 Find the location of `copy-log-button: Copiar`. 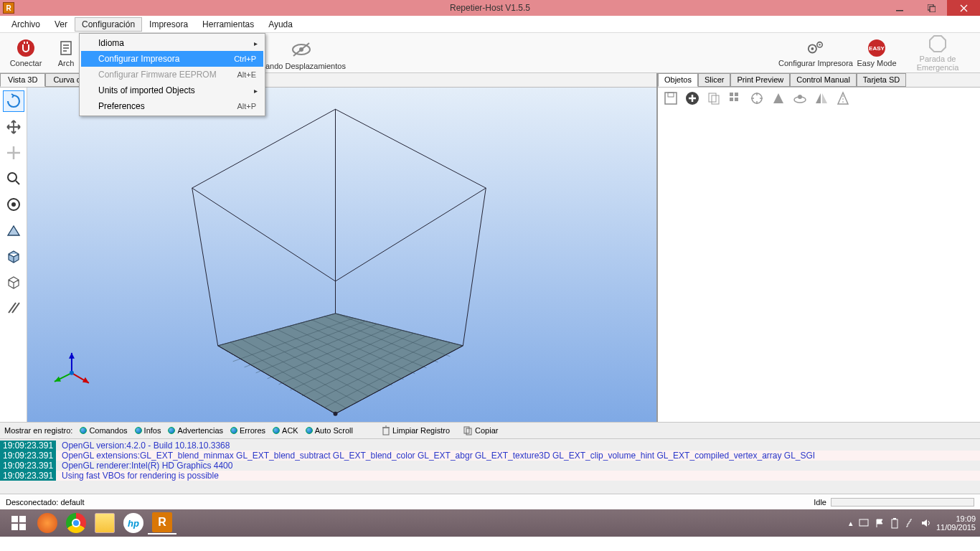

copy-log-button: Copiar is located at coordinates (481, 430).